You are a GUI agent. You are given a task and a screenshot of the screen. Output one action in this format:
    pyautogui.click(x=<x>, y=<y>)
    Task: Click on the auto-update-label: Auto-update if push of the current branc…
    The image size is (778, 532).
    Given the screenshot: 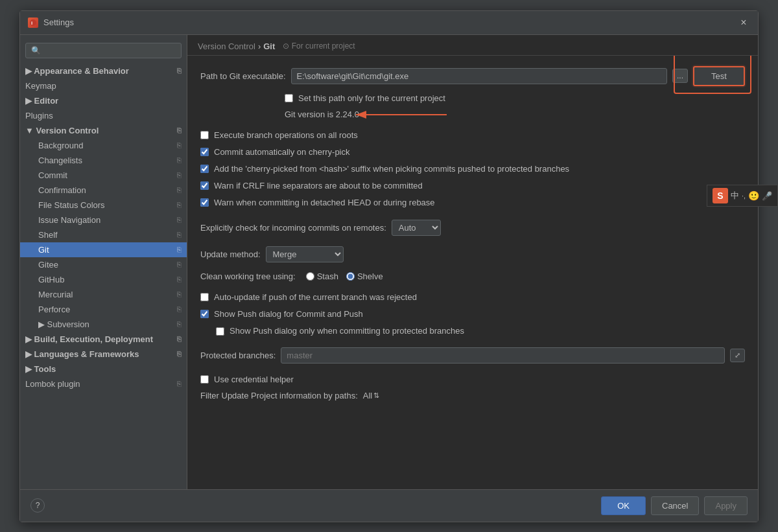 What is the action you would take?
    pyautogui.click(x=315, y=297)
    